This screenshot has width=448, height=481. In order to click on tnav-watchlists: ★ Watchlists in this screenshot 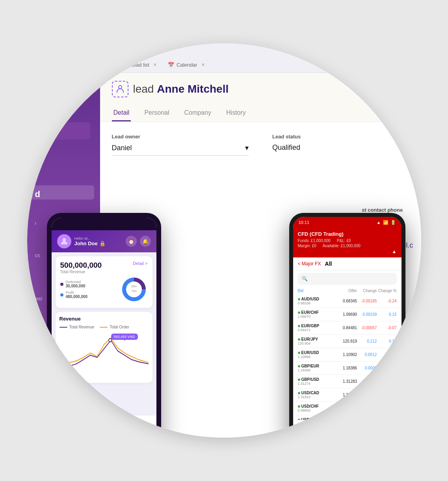, I will do `click(306, 431)`.